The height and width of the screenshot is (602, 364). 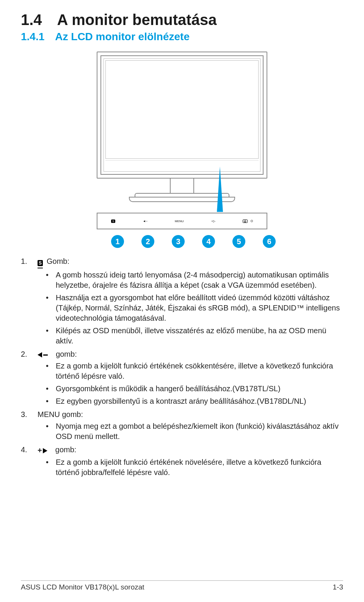 I want to click on callout-4: 4, so click(x=209, y=241).